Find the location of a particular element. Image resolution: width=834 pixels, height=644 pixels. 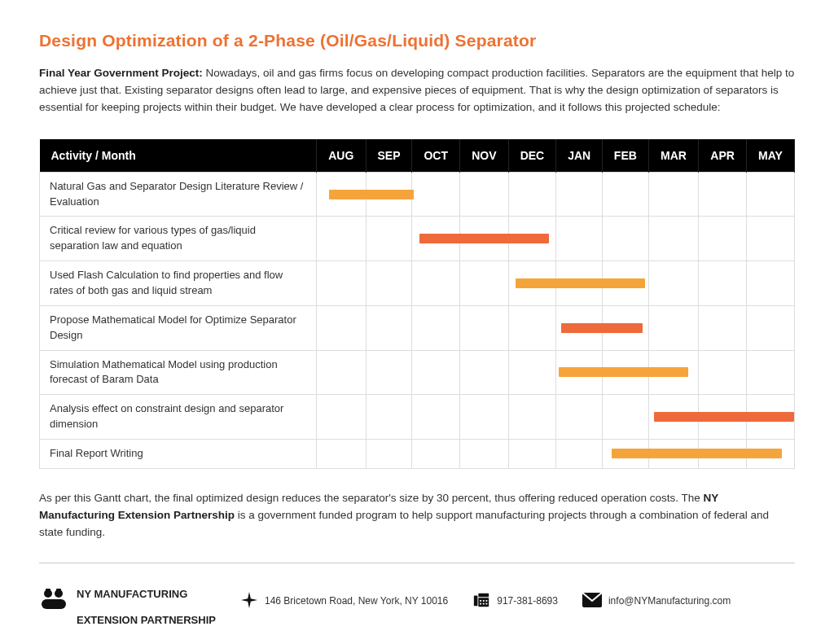

activity-cell: Natural Gas and Separator Design Literat… is located at coordinates (178, 194).